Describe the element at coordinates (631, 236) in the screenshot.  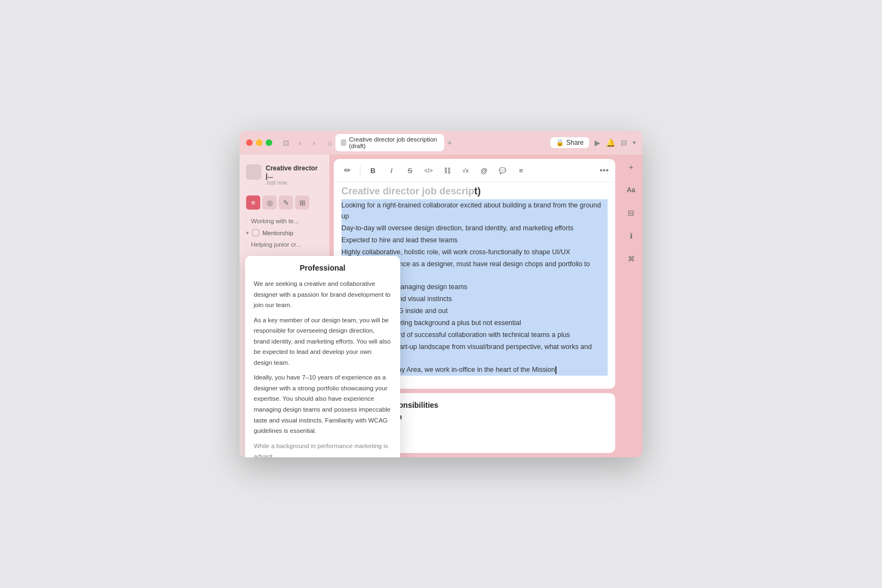
I see `info-button: ℹ` at that location.